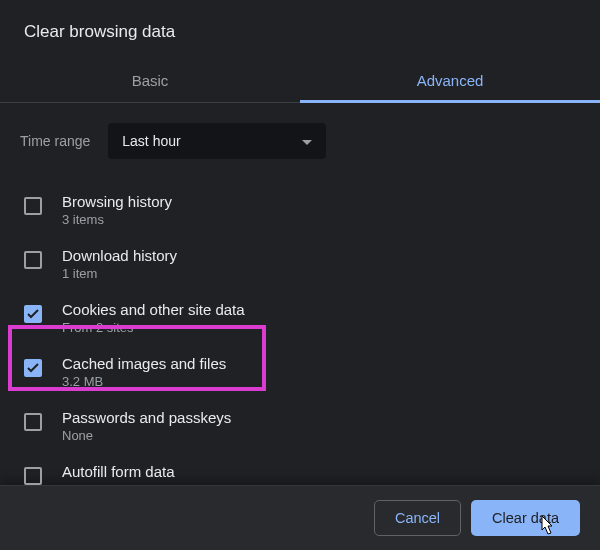 The image size is (600, 550). I want to click on option-subtitle: None, so click(146, 436).